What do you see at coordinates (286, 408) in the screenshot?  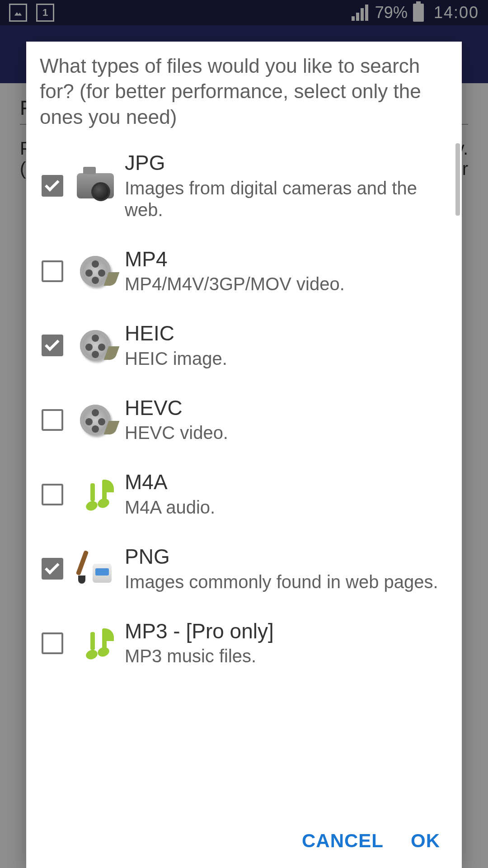 I see `option-title: HEVC` at bounding box center [286, 408].